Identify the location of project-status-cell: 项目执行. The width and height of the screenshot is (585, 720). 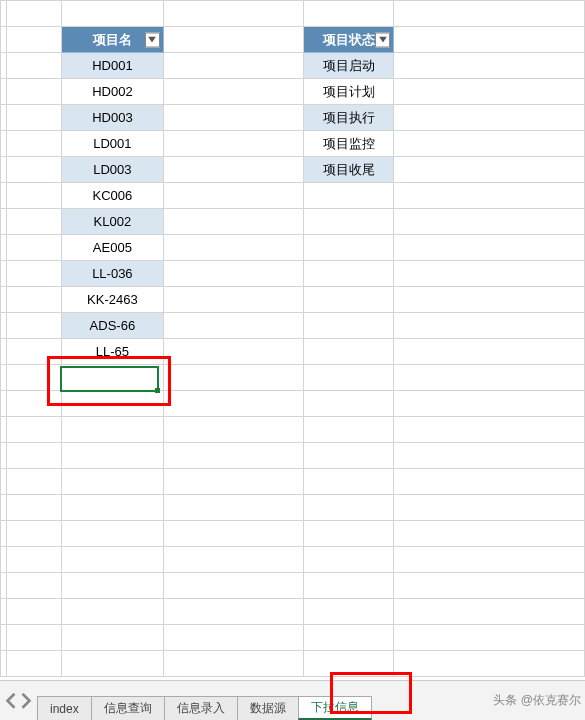
(349, 118).